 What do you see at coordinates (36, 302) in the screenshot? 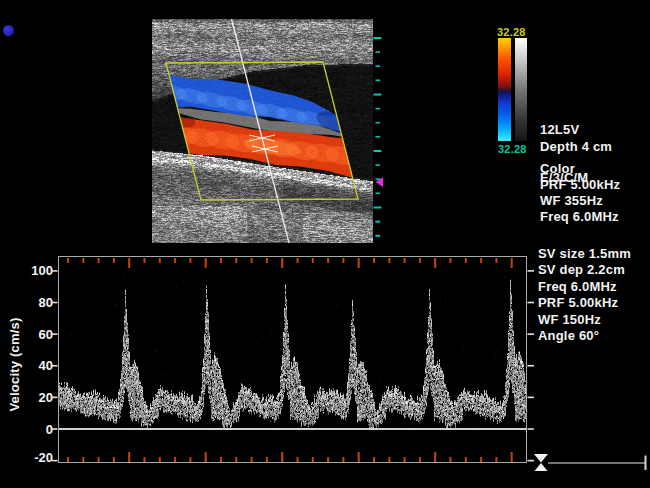
I see `y-axis-tick-label: 80` at bounding box center [36, 302].